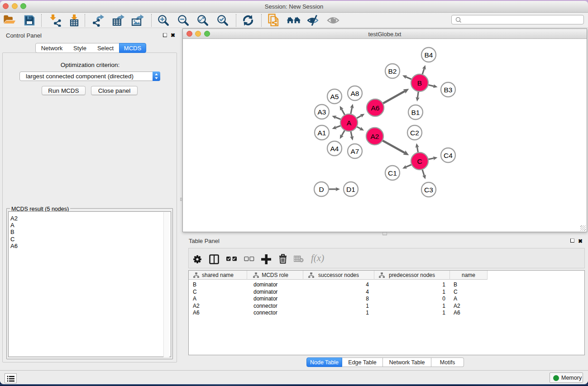  What do you see at coordinates (415, 133) in the screenshot?
I see `svg-text: C2` at bounding box center [415, 133].